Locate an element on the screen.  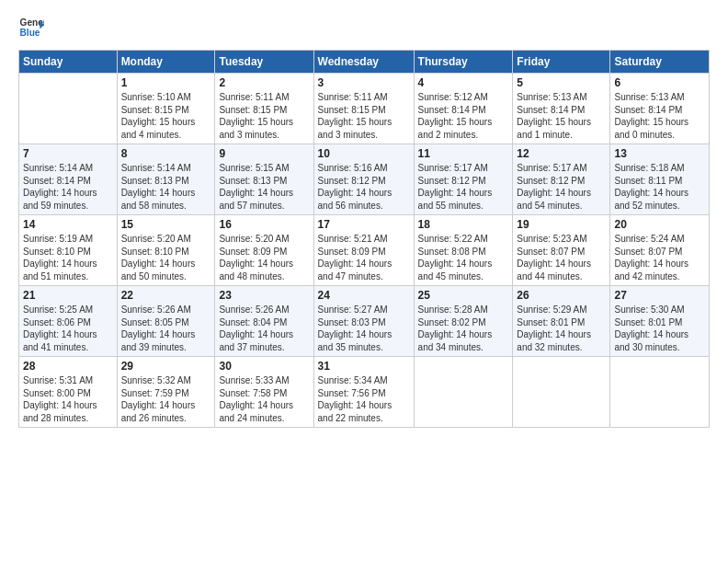
day-number: 23 is located at coordinates (264, 295).